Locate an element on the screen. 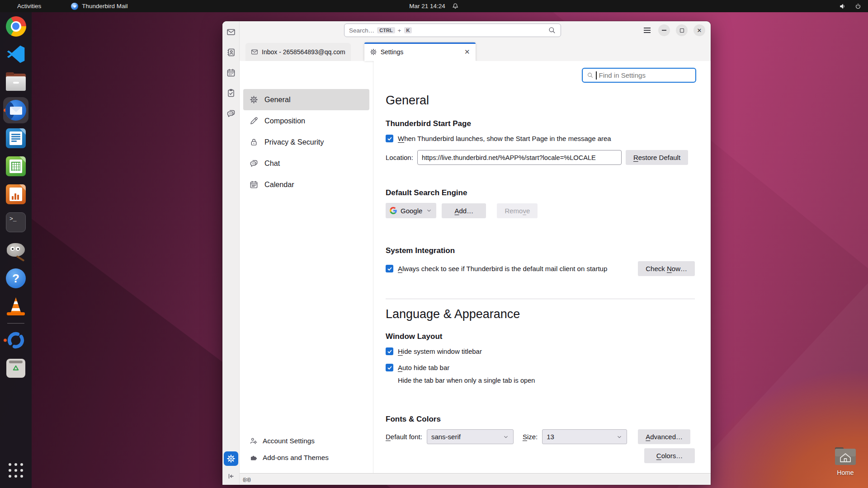 The width and height of the screenshot is (868, 488). space-chat-button is located at coordinates (231, 113).